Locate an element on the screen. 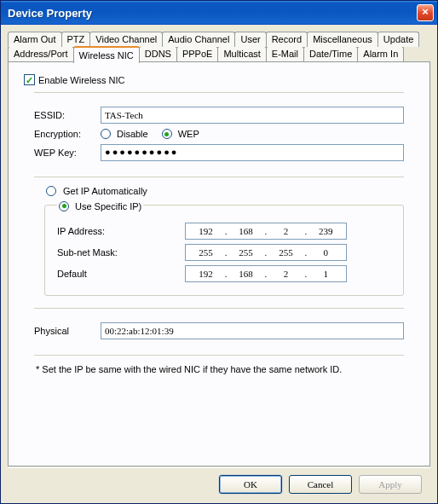  apply-button: Apply is located at coordinates (390, 484).